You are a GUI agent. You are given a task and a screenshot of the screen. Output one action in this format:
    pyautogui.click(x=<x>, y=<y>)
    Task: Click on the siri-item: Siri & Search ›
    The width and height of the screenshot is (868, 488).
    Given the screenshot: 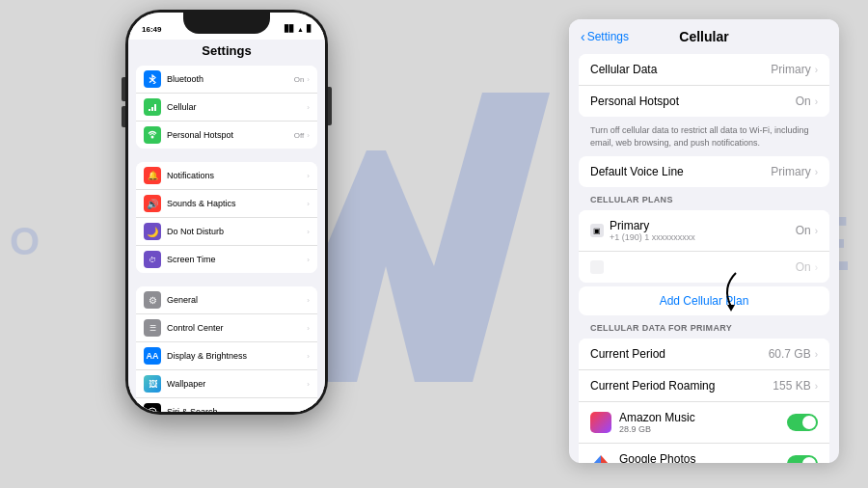 What is the action you would take?
    pyautogui.click(x=227, y=405)
    